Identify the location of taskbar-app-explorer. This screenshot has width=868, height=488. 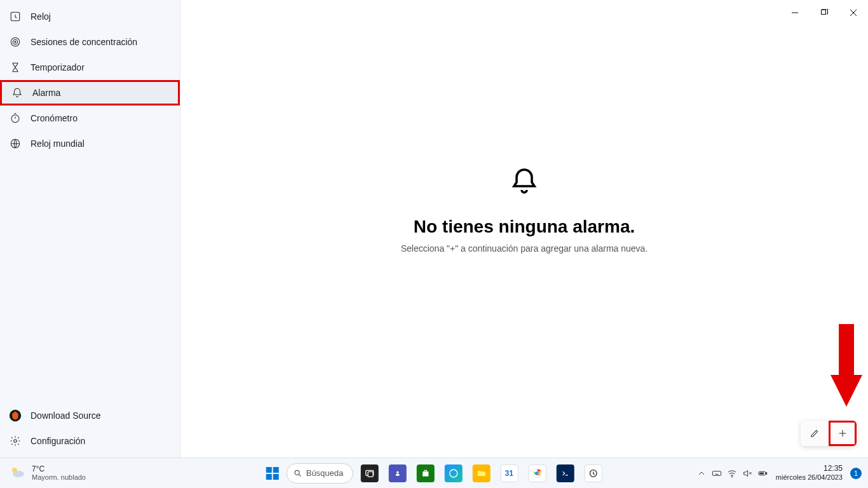
(481, 473).